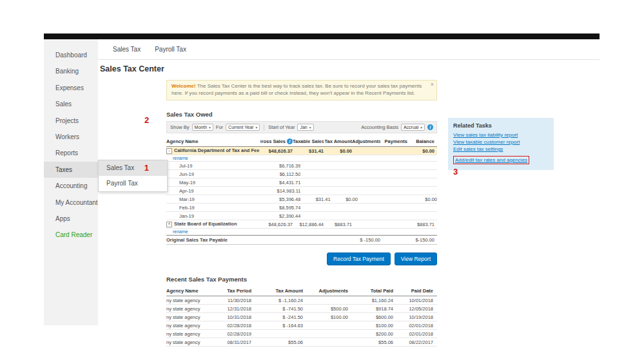 This screenshot has height=362, width=644. I want to click on sidebar-item-workers: Workers, so click(71, 137).